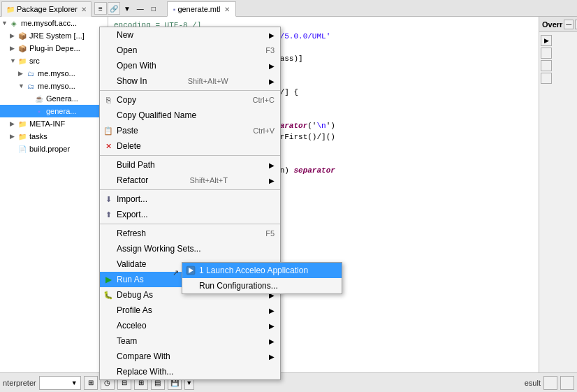  Describe the element at coordinates (190, 50) in the screenshot. I see `menu-item-open: Open F3` at that location.